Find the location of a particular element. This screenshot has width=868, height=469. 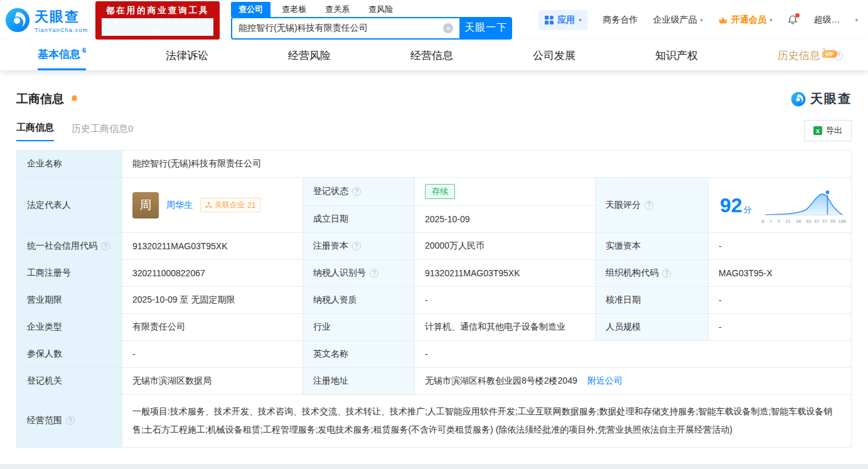

staff-size-label: 人员规模 is located at coordinates (652, 328).